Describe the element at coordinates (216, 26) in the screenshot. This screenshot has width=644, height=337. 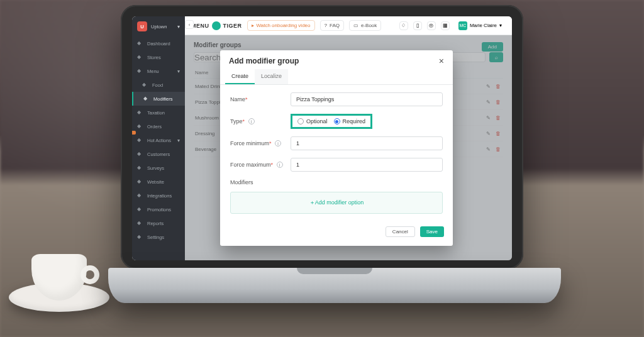
I see `app-brand: MENU TIGER` at that location.